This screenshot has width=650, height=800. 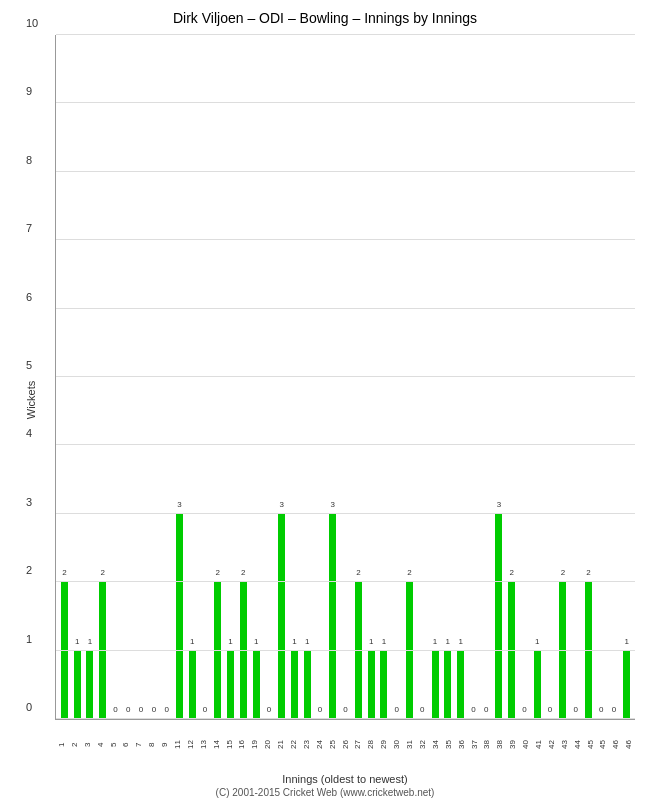 What do you see at coordinates (230, 745) in the screenshot?
I see `x-tick-label: 15` at bounding box center [230, 745].